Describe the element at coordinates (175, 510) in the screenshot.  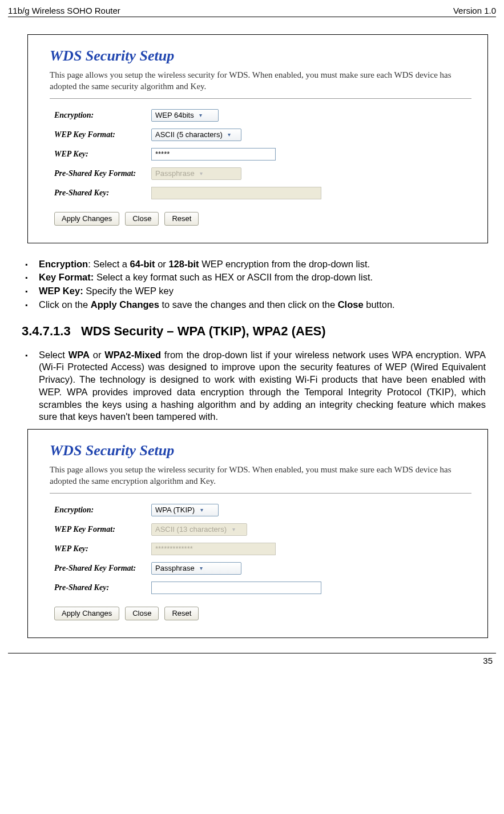
I see `encryption-value: WPA (TKIP)` at that location.